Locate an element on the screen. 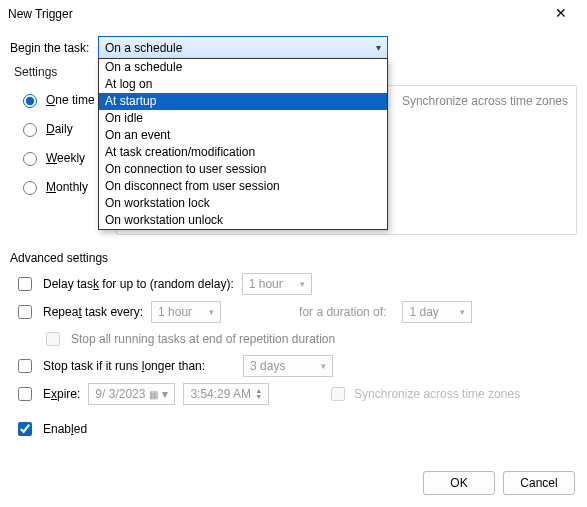 The width and height of the screenshot is (587, 507). begin-task-combo: On a schedule ▾ On a scheduleAt log onAt… is located at coordinates (243, 48).